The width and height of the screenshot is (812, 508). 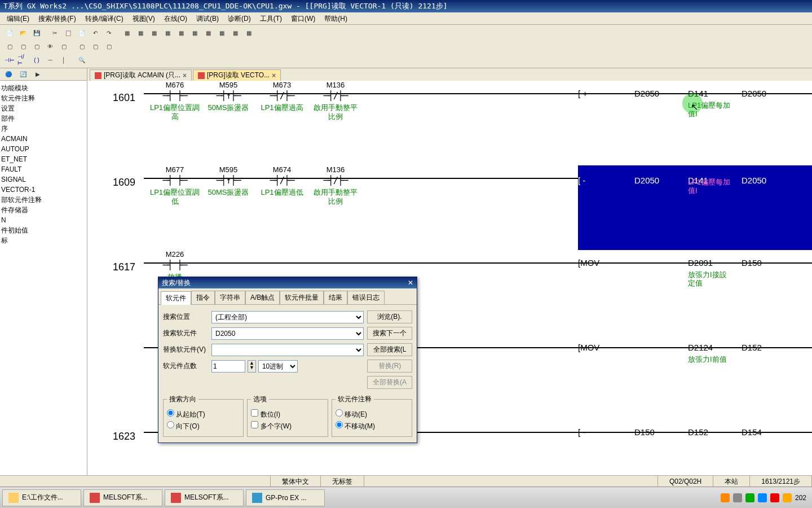 What do you see at coordinates (43, 240) in the screenshot?
I see `tree-item: 标` at bounding box center [43, 240].